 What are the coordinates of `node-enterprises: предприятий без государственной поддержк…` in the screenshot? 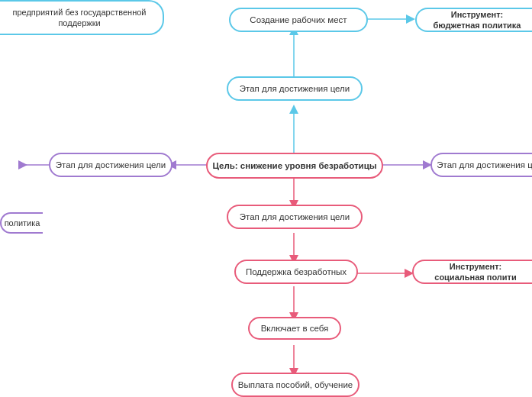 It's located at (82, 18).